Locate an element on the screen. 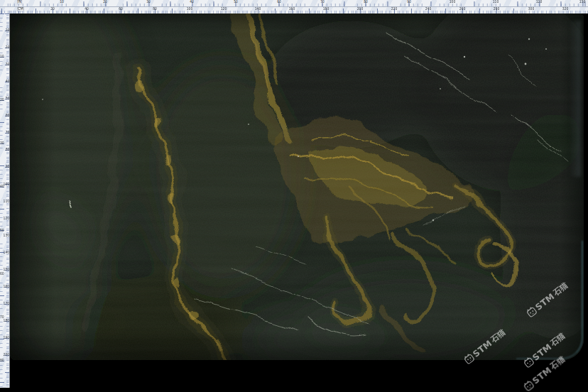  ruler-top-cm-number: 320 is located at coordinates (565, 9).